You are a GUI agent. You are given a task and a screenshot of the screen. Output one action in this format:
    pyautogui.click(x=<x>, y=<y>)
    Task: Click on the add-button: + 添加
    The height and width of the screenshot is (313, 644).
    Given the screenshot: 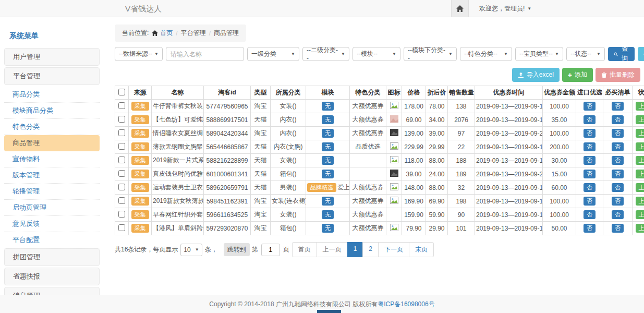 What is the action you would take?
    pyautogui.click(x=578, y=75)
    